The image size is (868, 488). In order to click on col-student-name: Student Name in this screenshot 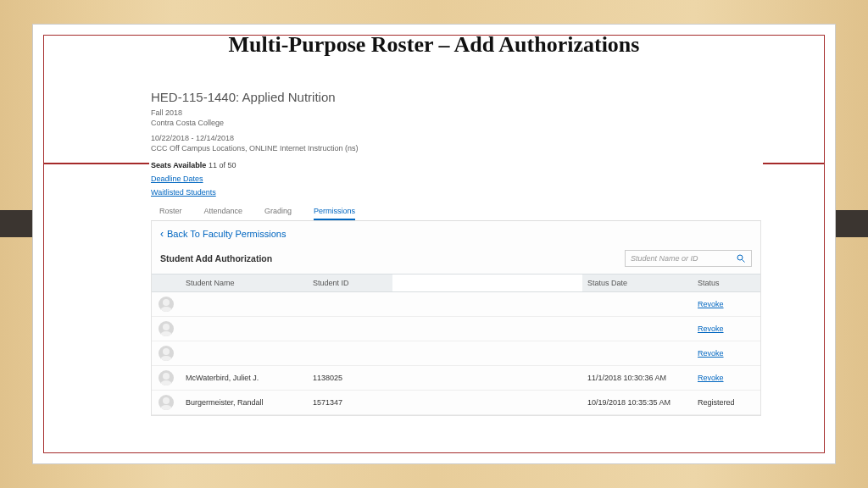, I will do `click(244, 283)`.